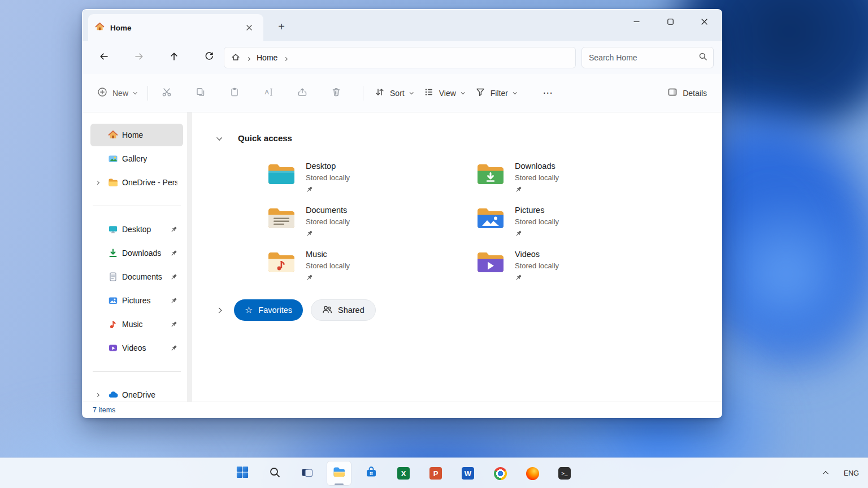  Describe the element at coordinates (636, 22) in the screenshot. I see `minimize-button` at that location.